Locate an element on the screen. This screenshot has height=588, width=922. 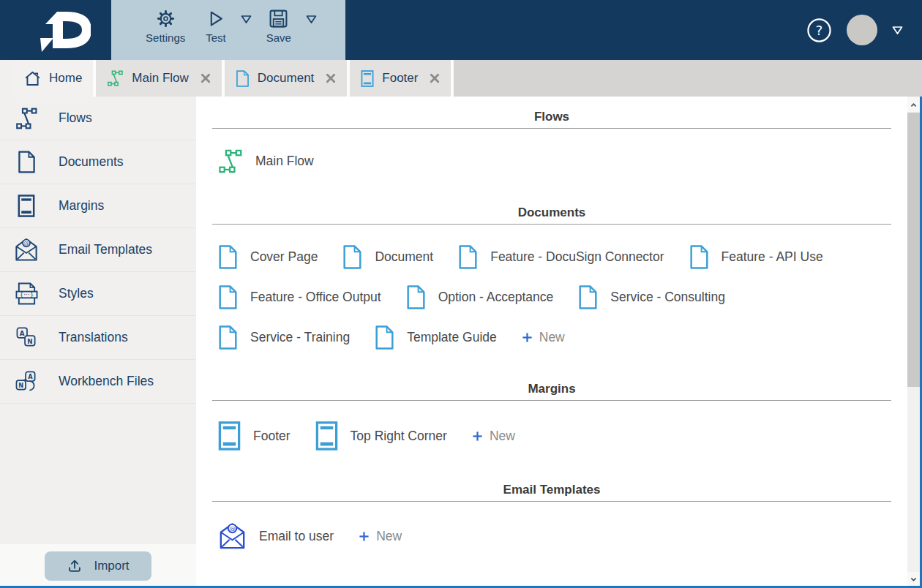
scroll-up-button is located at coordinates (913, 105).